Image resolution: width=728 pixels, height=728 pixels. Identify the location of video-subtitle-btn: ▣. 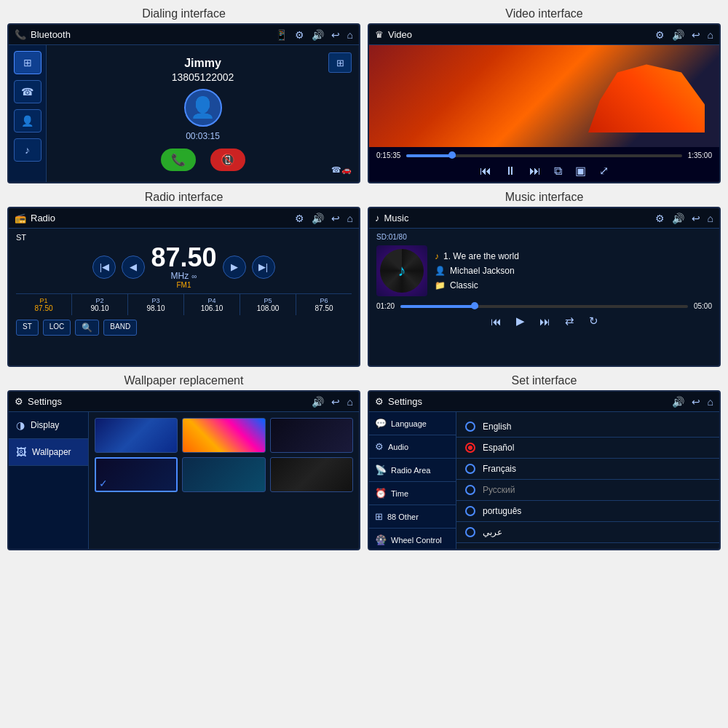
(581, 170).